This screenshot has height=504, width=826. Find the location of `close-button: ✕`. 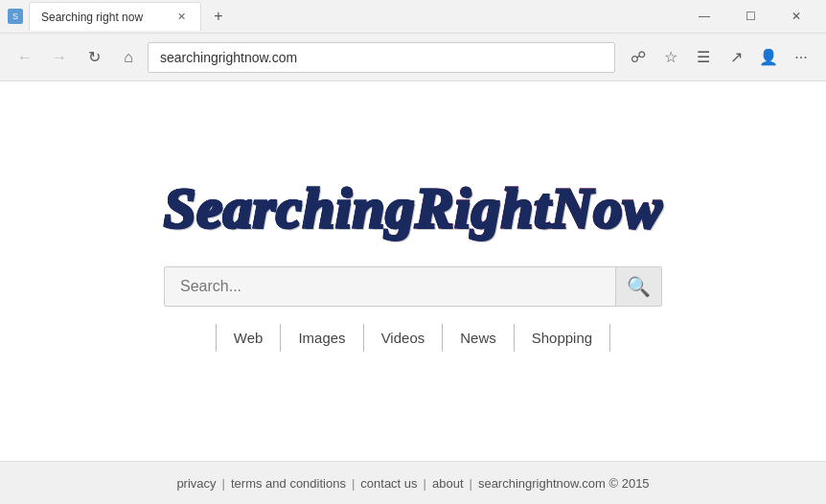

close-button: ✕ is located at coordinates (796, 17).